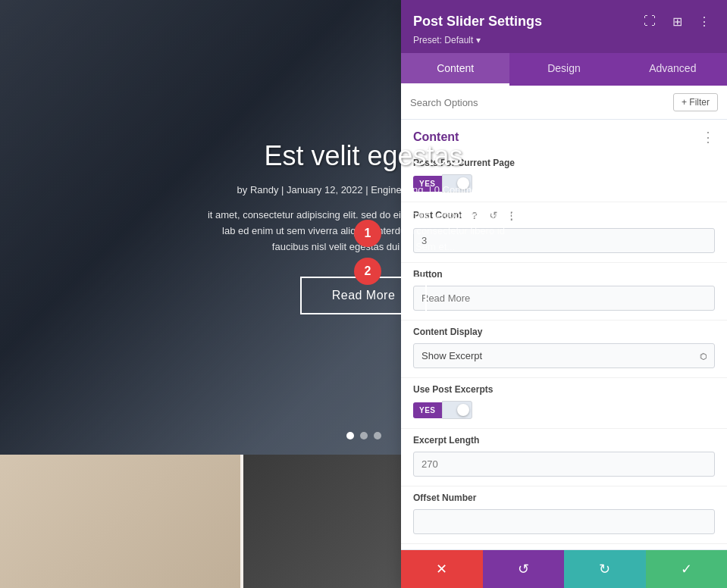 This screenshot has width=727, height=588. I want to click on field-label-excerpt-length: Excerpt Length, so click(564, 440).